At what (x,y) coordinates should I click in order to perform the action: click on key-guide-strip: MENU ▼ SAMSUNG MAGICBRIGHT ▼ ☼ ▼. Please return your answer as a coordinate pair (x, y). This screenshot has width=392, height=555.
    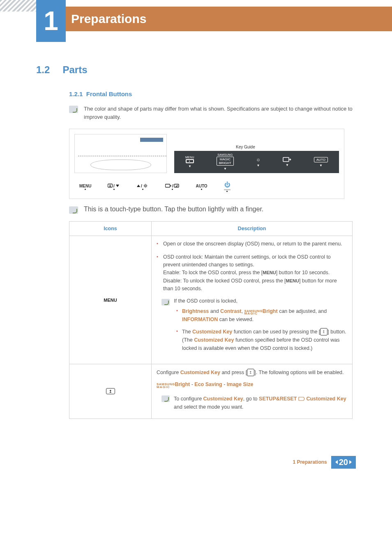
    Looking at the image, I should click on (256, 162).